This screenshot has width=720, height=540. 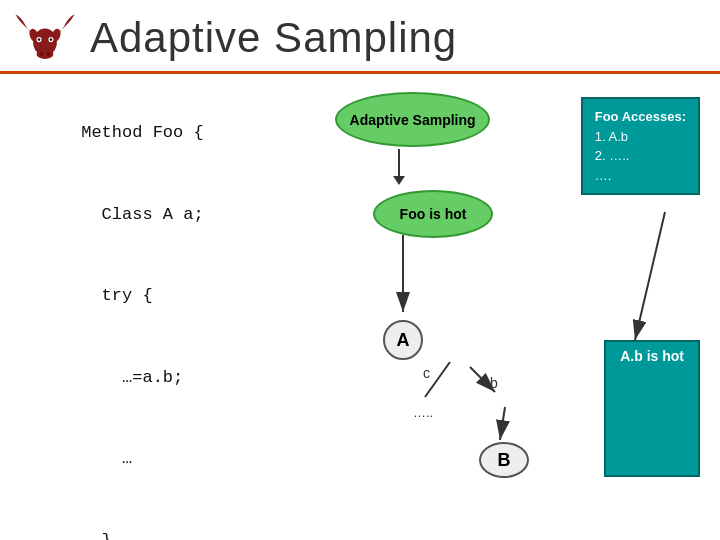 What do you see at coordinates (640, 146) in the screenshot?
I see `box-foo-accesses: Foo Accesses: 1. A.b 2. ….. ….` at bounding box center [640, 146].